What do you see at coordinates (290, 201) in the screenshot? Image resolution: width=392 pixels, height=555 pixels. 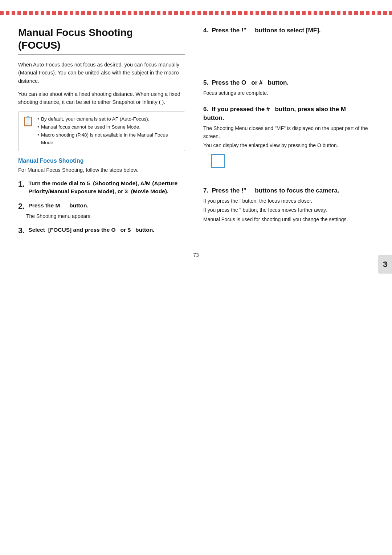 I see `step-7-desc1: If you press the ! button, the focus mov…` at bounding box center [290, 201].